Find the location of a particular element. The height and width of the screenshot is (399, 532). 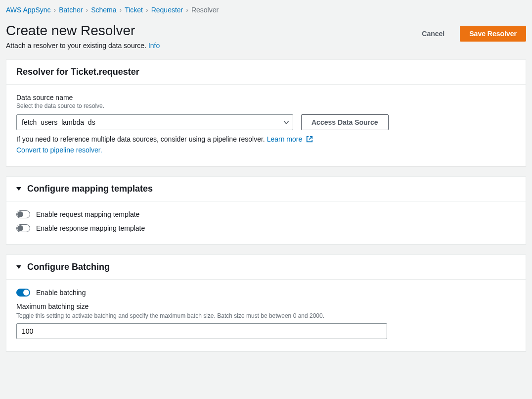

breadcrumb-item: Ticket is located at coordinates (133, 10).